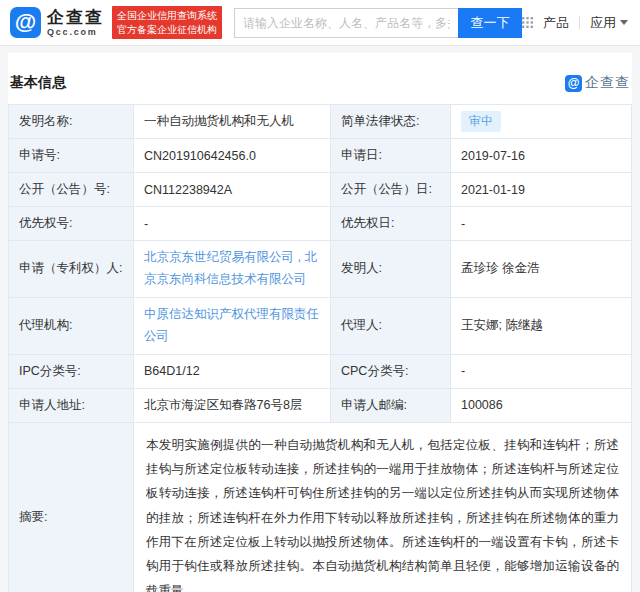  I want to click on search-button: 查一下, so click(490, 23).